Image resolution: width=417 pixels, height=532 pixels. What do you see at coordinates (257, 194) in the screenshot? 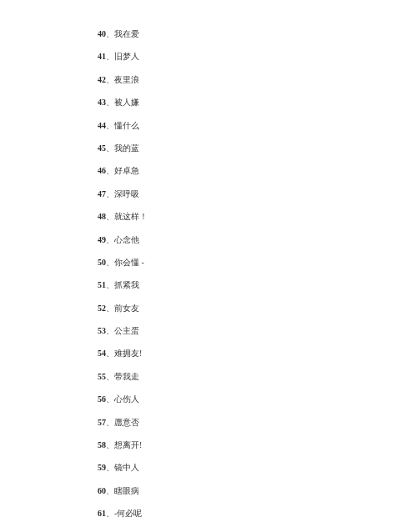
I see `list-item: 47、深呼吸` at bounding box center [257, 194].